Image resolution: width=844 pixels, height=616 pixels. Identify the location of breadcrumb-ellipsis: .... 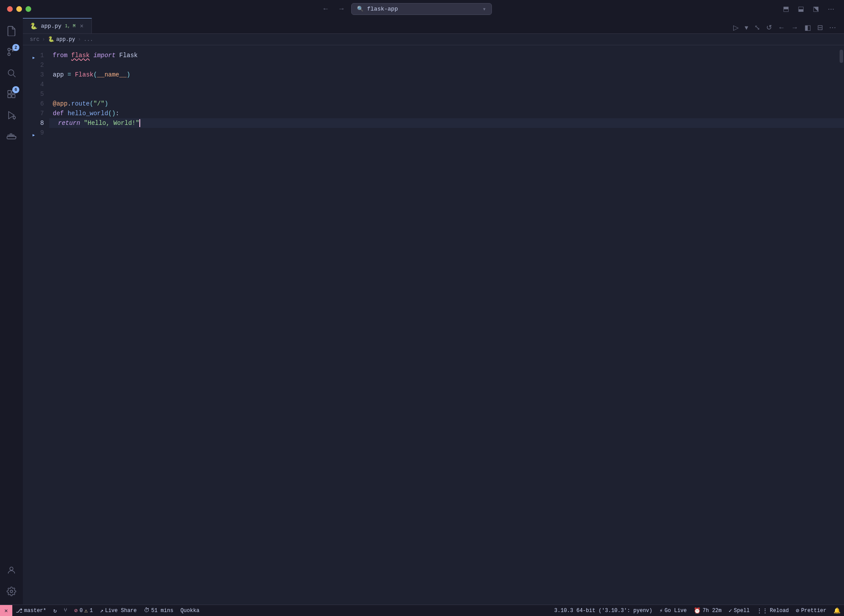
(88, 40).